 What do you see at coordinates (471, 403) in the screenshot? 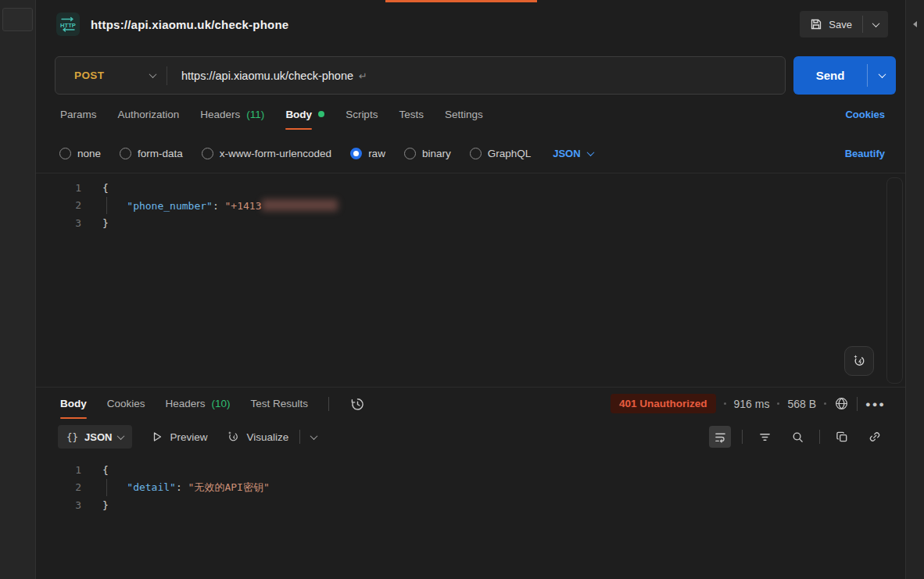
I see `response-tabs-row: BodyCookiesHeaders(10)Test Results 401 U…` at bounding box center [471, 403].